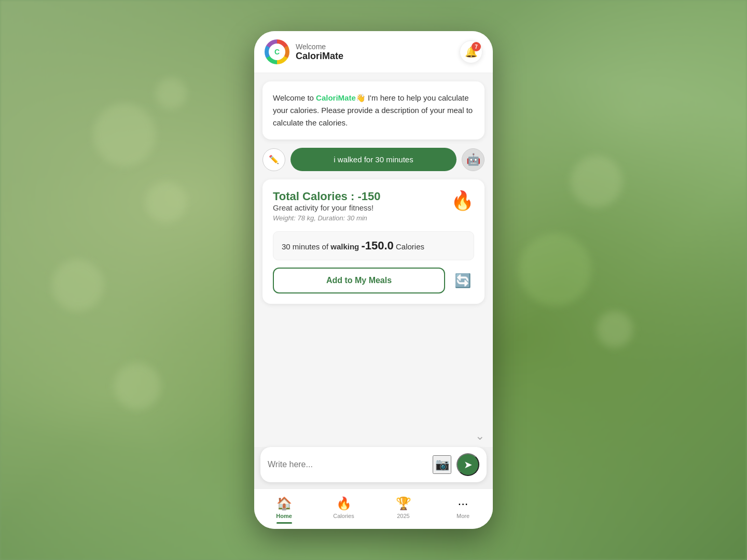 The image size is (747, 560). I want to click on calories-icon: 🔥, so click(344, 503).